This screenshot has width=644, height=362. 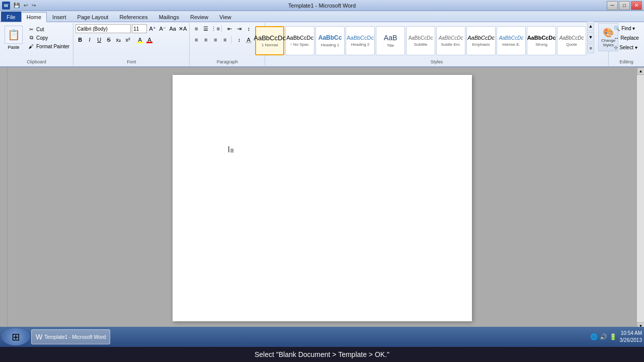 What do you see at coordinates (390, 41) in the screenshot?
I see `style-title: AaB Title` at bounding box center [390, 41].